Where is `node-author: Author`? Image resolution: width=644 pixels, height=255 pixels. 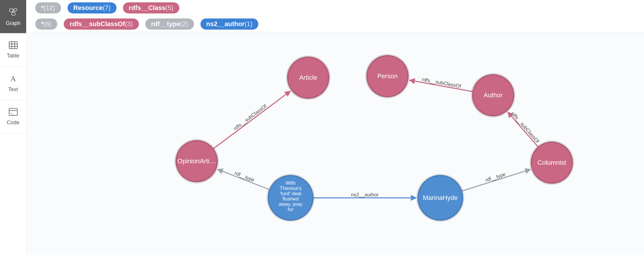 node-author: Author is located at coordinates (493, 95).